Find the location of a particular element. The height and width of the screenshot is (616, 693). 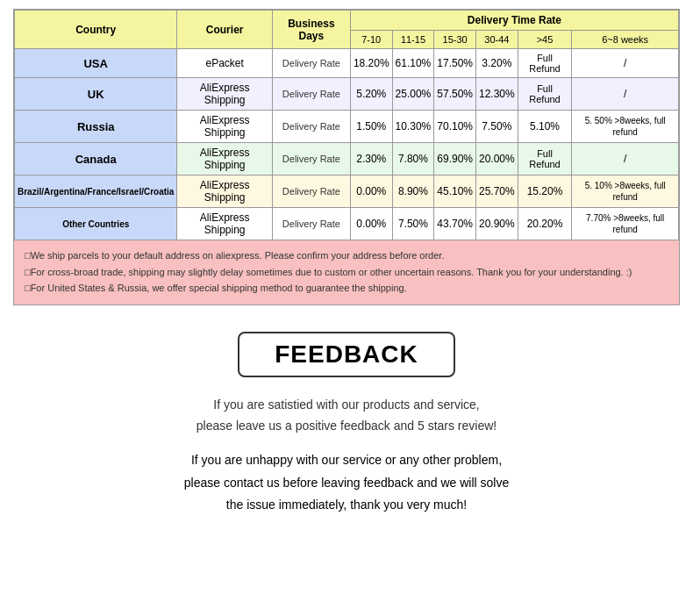

rate-other-15-30: 43.70% is located at coordinates (455, 225).